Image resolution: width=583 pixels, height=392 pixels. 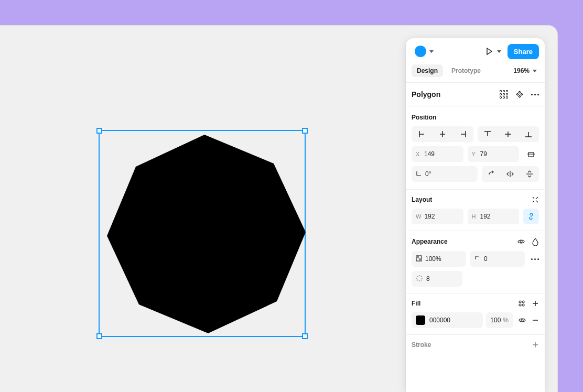 What do you see at coordinates (531, 154) in the screenshot?
I see `absolute-position-button` at bounding box center [531, 154].